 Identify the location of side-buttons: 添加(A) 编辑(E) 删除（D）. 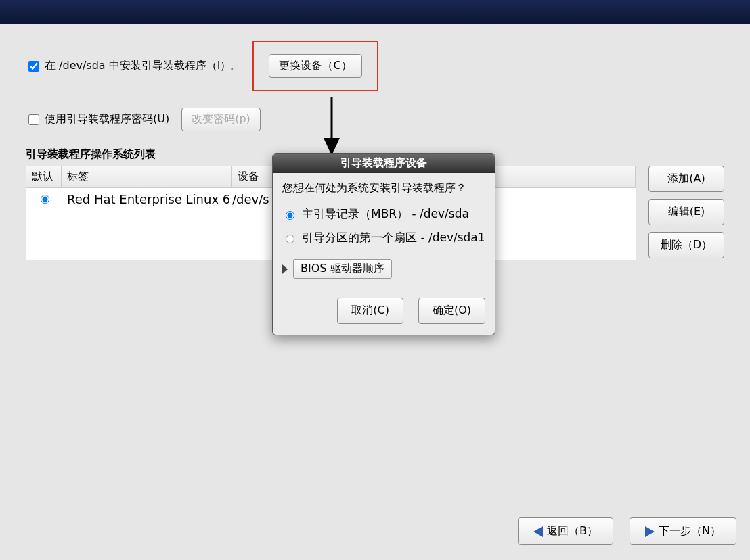
(686, 213).